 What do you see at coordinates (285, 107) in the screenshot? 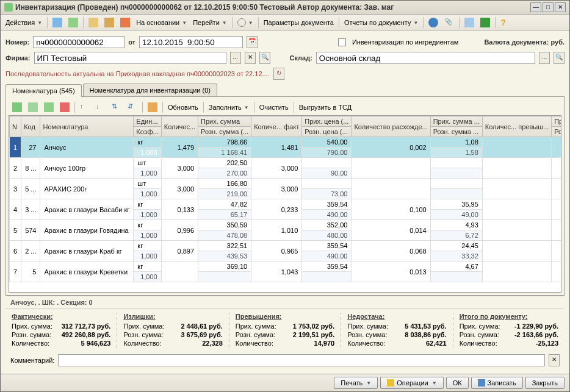
I see `table-toolbar: ↑ ↓ ⇅ ⇵ Обновить Заполнить▼ Очистить Выг…` at bounding box center [285, 107].